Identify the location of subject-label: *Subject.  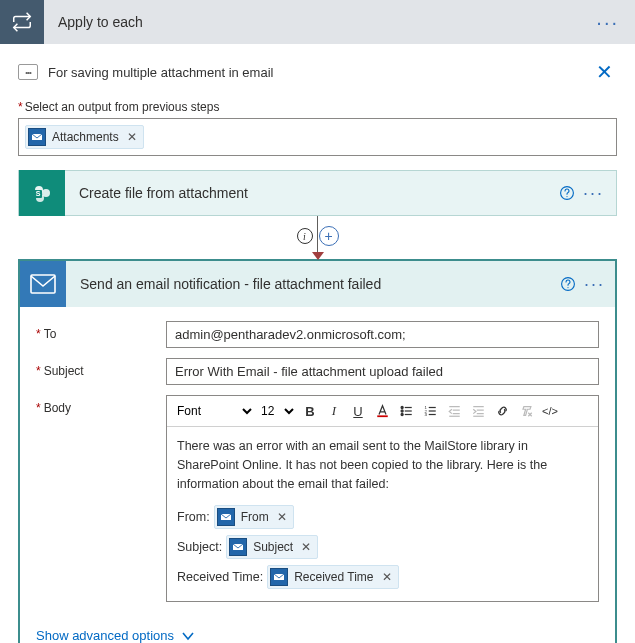
(101, 368).